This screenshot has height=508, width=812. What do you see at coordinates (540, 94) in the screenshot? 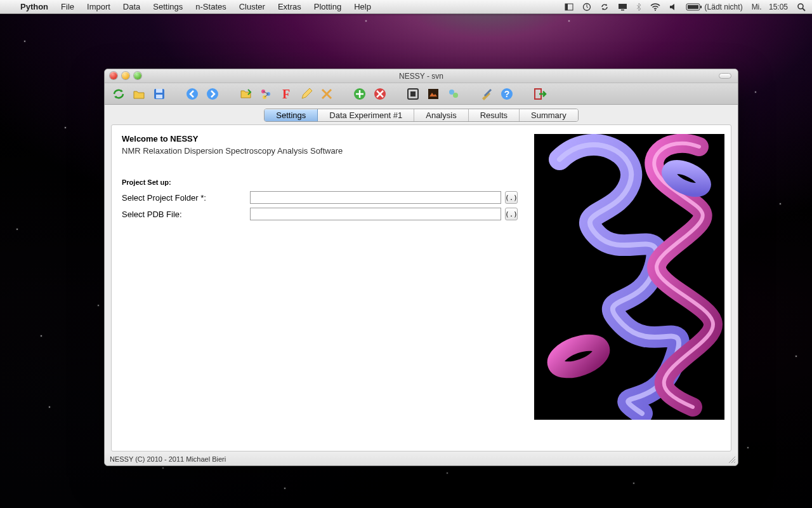
I see `quit-icon` at bounding box center [540, 94].